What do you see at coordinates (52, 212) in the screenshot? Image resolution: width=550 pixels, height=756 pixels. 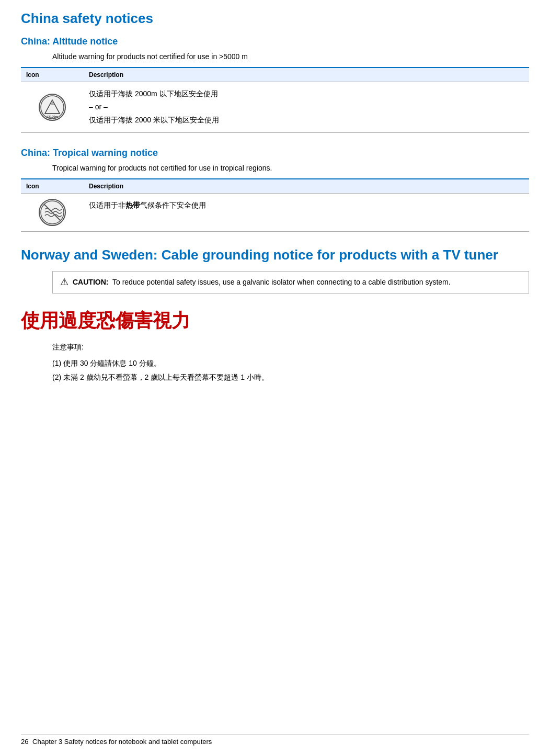 I see `tropical-icon-cell` at bounding box center [52, 212].